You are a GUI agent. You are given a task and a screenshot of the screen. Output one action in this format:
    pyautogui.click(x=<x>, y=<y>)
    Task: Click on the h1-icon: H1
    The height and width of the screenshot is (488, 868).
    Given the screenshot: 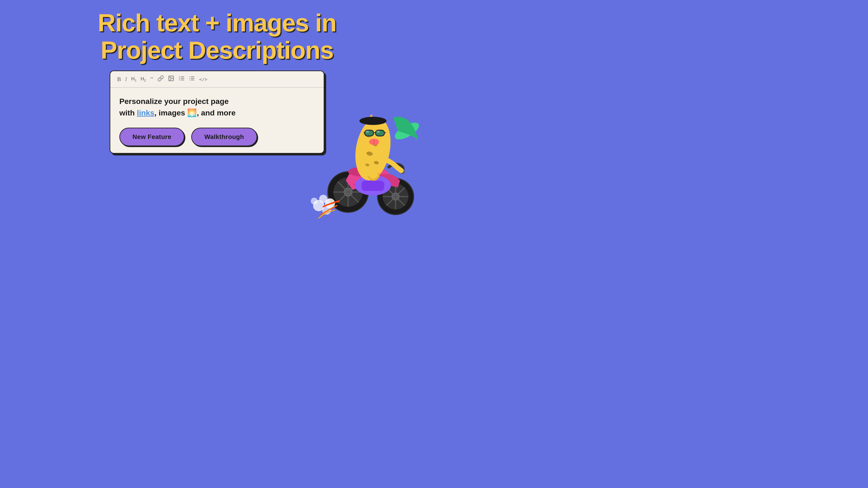 What is the action you would take?
    pyautogui.click(x=134, y=79)
    